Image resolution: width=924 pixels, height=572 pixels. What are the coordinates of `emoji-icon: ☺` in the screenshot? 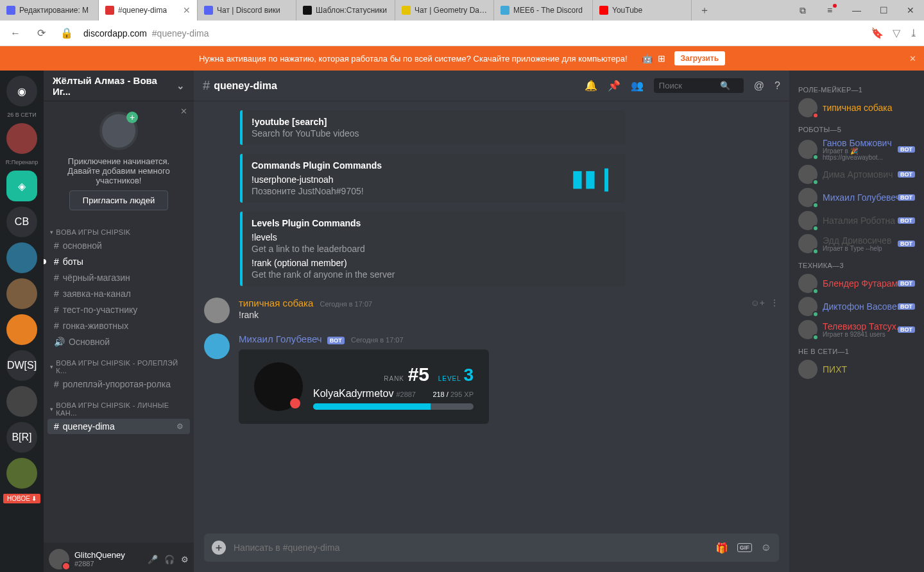 It's located at (766, 548).